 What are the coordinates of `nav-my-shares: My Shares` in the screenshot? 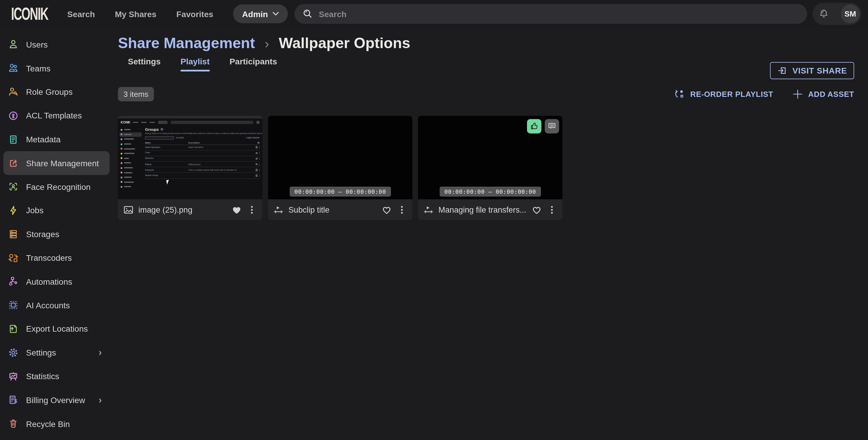 It's located at (135, 14).